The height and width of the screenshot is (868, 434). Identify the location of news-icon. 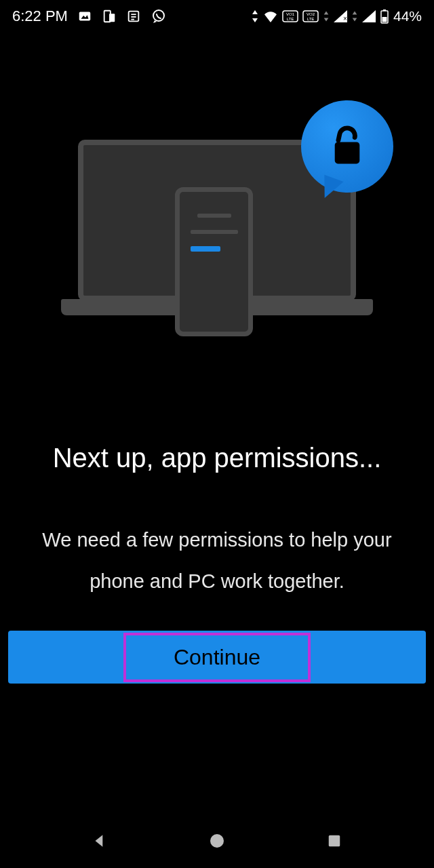
(134, 16).